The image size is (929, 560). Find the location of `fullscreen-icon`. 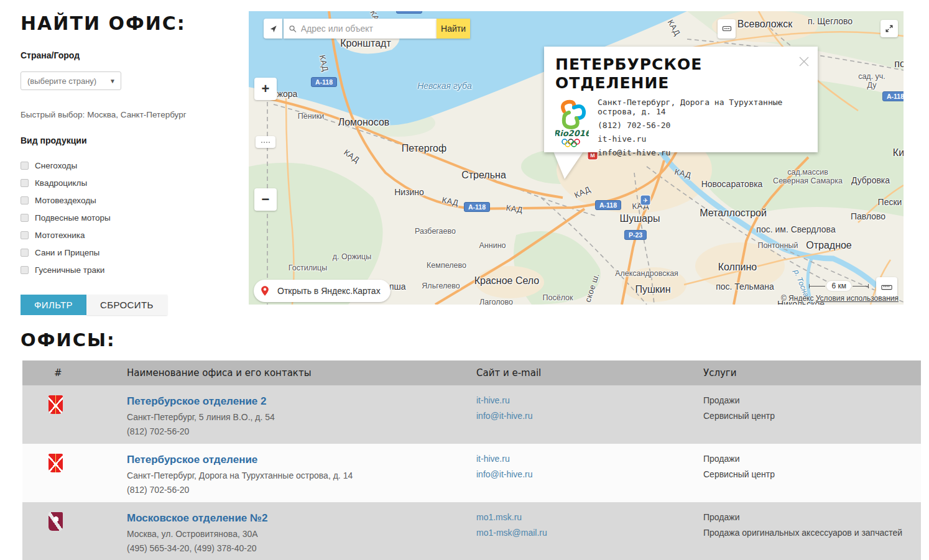

fullscreen-icon is located at coordinates (889, 29).